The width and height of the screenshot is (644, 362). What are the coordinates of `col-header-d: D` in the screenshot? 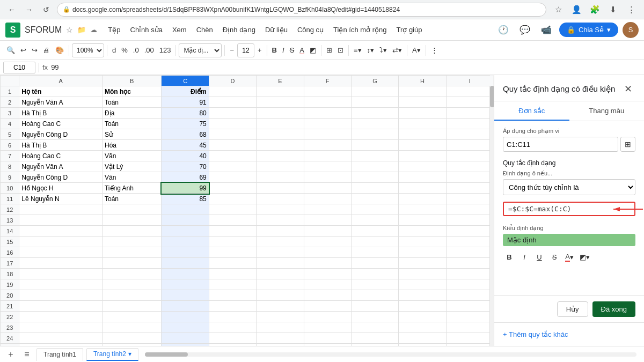 It's located at (232, 81).